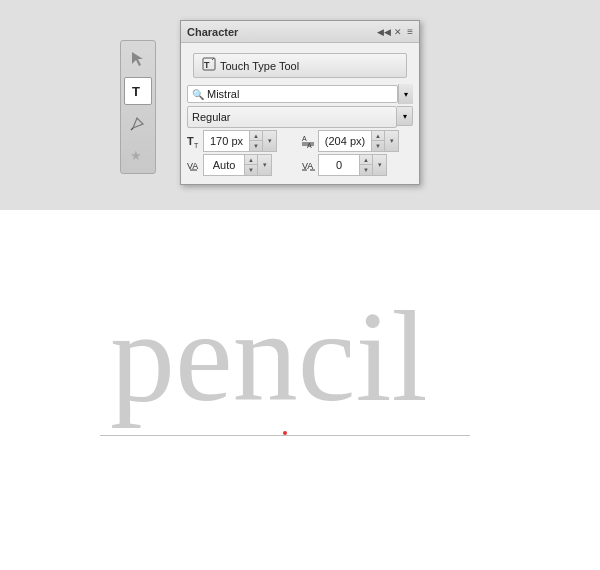 The width and height of the screenshot is (600, 570). I want to click on panel-close-button: ✕, so click(398, 32).